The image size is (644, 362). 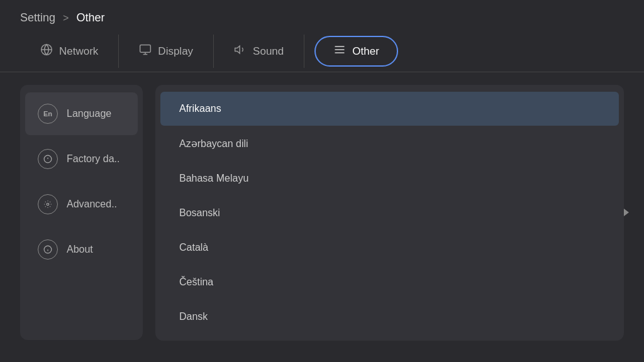 I want to click on sound-icon, so click(x=240, y=52).